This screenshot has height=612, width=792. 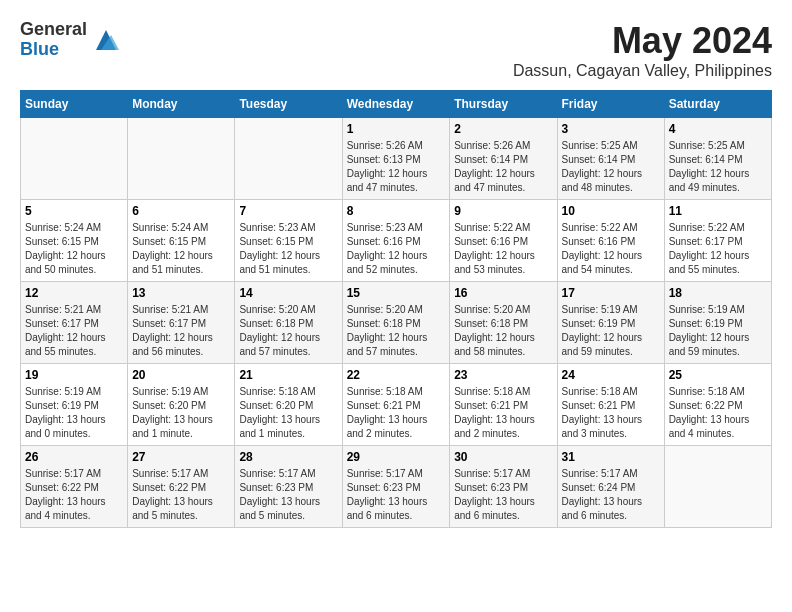 I want to click on day-number: 3, so click(x=611, y=129).